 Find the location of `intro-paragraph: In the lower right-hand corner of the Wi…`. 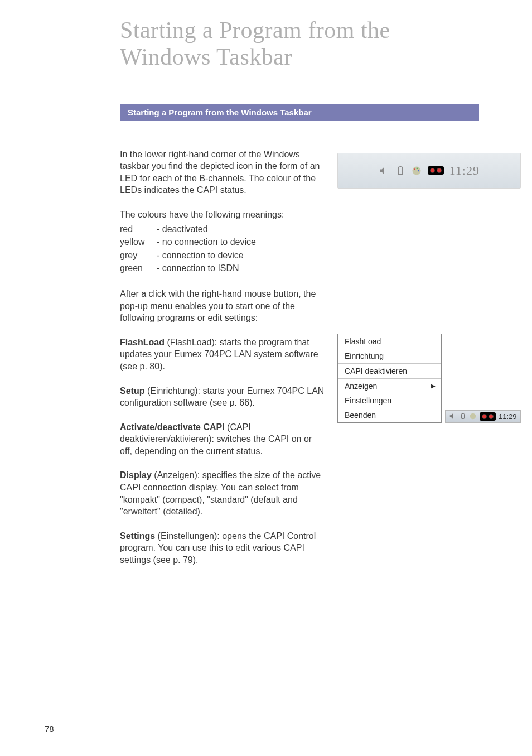

intro-paragraph: In the lower right-hand corner of the Wi… is located at coordinates (223, 172).